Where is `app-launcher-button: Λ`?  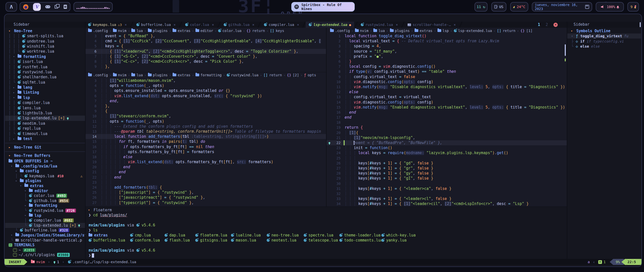 app-launcher-button: Λ is located at coordinates (11, 7).